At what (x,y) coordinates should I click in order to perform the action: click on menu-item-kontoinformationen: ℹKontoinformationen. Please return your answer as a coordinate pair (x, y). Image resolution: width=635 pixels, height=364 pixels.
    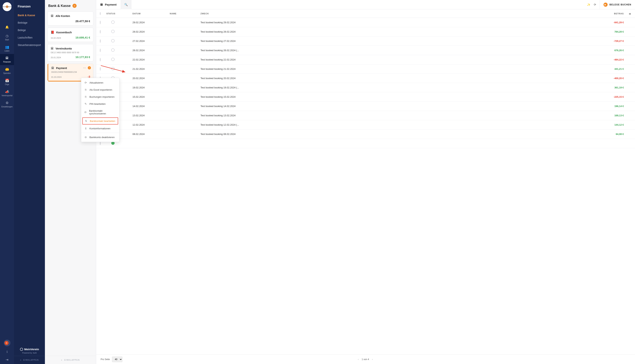
    Looking at the image, I should click on (100, 128).